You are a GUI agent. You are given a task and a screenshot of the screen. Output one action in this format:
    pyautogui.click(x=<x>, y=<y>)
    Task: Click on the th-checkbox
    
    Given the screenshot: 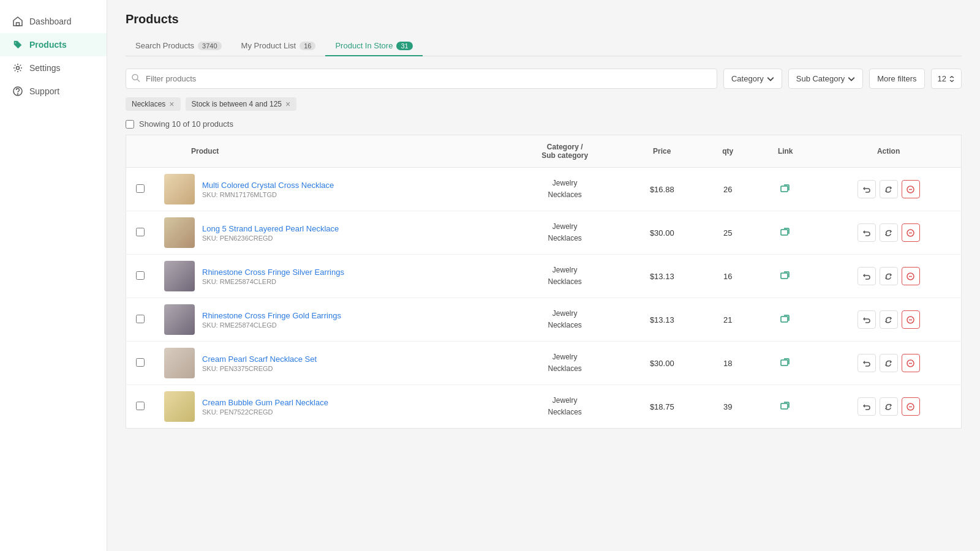 What is the action you would take?
    pyautogui.click(x=141, y=152)
    